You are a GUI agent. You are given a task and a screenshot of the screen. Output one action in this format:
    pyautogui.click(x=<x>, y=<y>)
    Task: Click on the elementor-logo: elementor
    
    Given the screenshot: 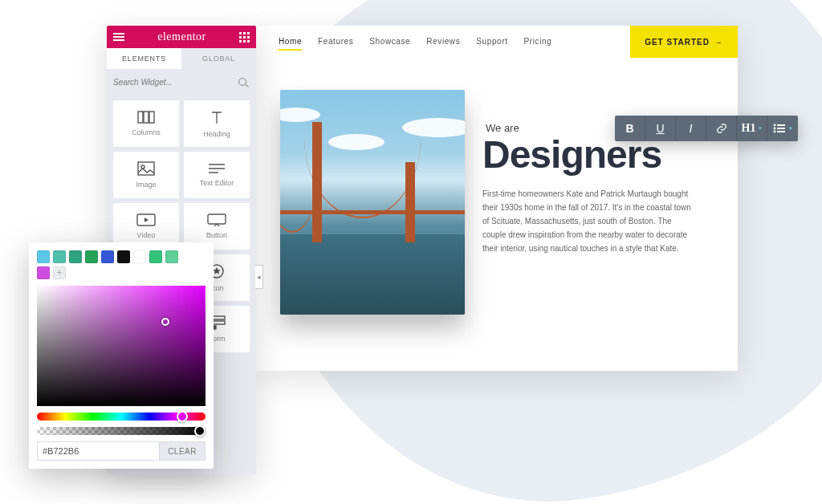 What is the action you would take?
    pyautogui.click(x=181, y=37)
    